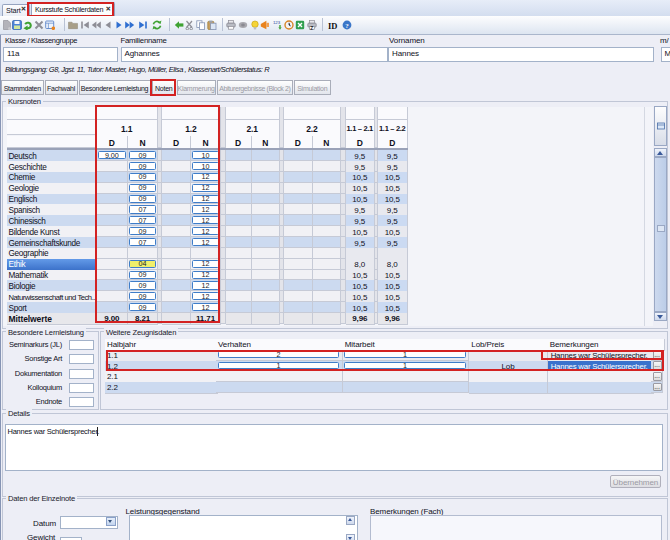  What do you see at coordinates (277, 22) in the screenshot?
I see `svg-text: 123` at bounding box center [277, 22].